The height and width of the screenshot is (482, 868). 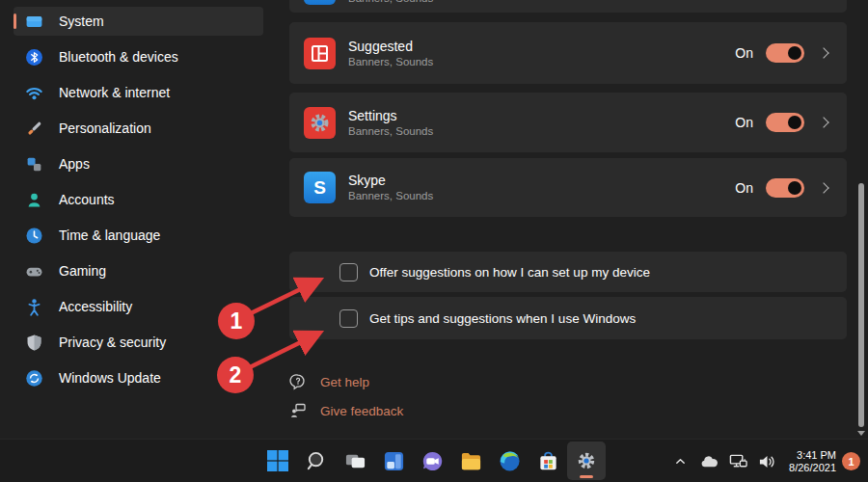 I want to click on notification-count-badge: 1, so click(x=851, y=461).